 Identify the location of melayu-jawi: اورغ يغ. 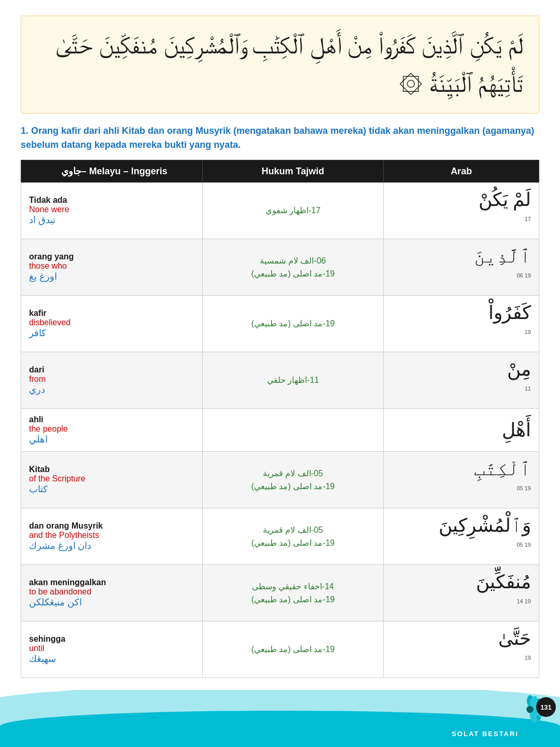
(112, 276).